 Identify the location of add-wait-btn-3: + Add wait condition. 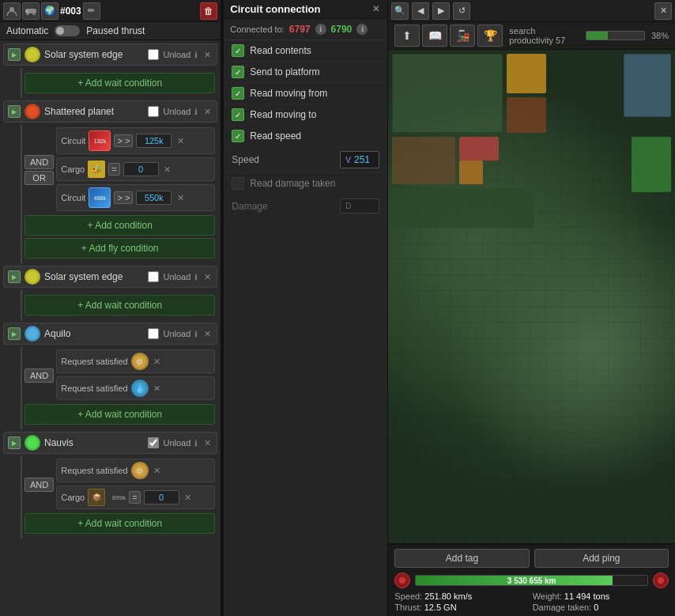
(120, 305).